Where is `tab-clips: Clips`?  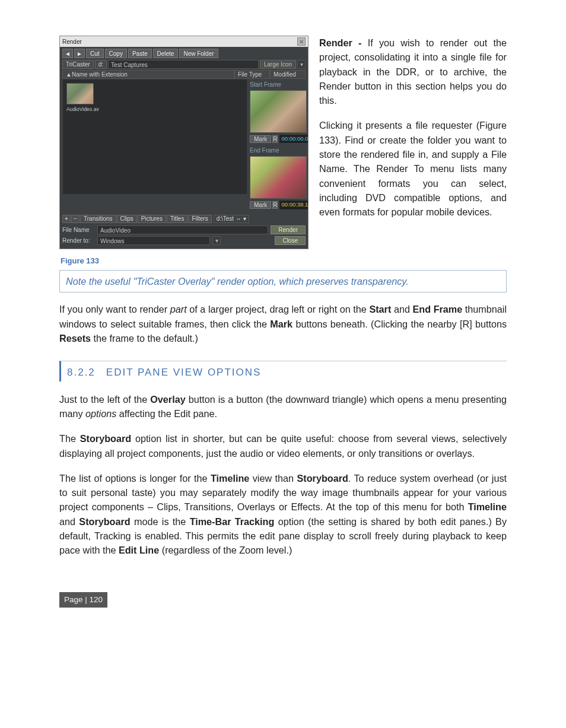 tab-clips: Clips is located at coordinates (127, 219).